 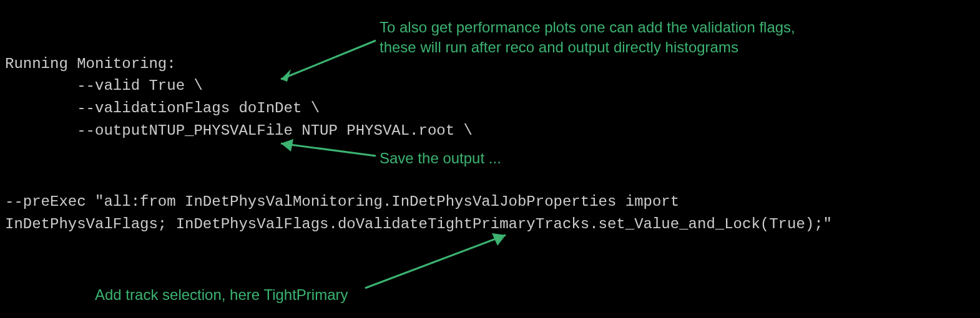 What do you see at coordinates (418, 224) in the screenshot?
I see `code-line-preexec2: InDetPhysValFlags; InDetPhysValFlags.doV…` at bounding box center [418, 224].